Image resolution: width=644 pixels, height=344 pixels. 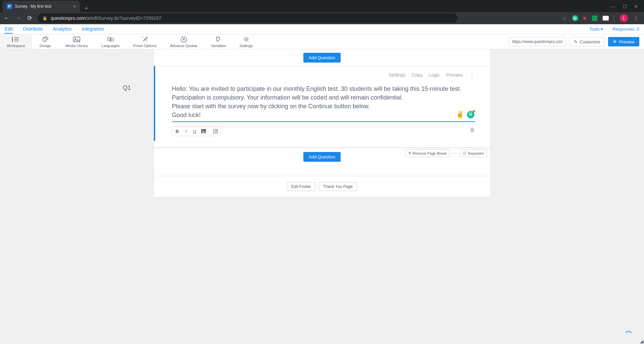 What do you see at coordinates (41, 6) in the screenshot?
I see `browser-tab: P Survey : My first test ×` at bounding box center [41, 6].